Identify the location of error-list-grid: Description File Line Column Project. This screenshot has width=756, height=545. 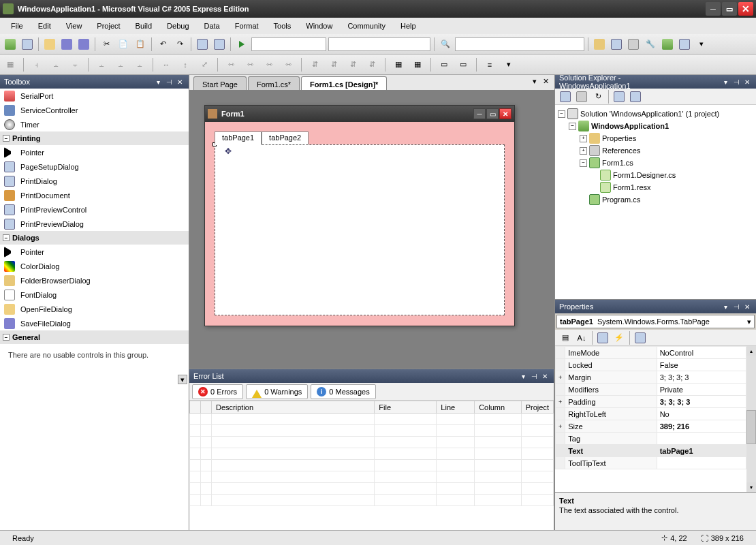
(372, 465).